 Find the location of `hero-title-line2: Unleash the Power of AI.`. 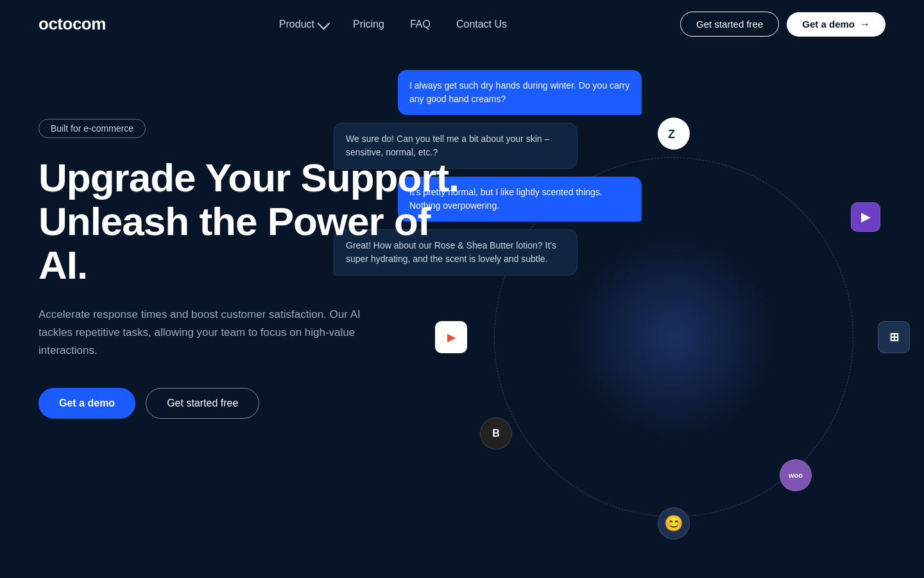

hero-title-line2: Unleash the Power of AI. is located at coordinates (234, 243).